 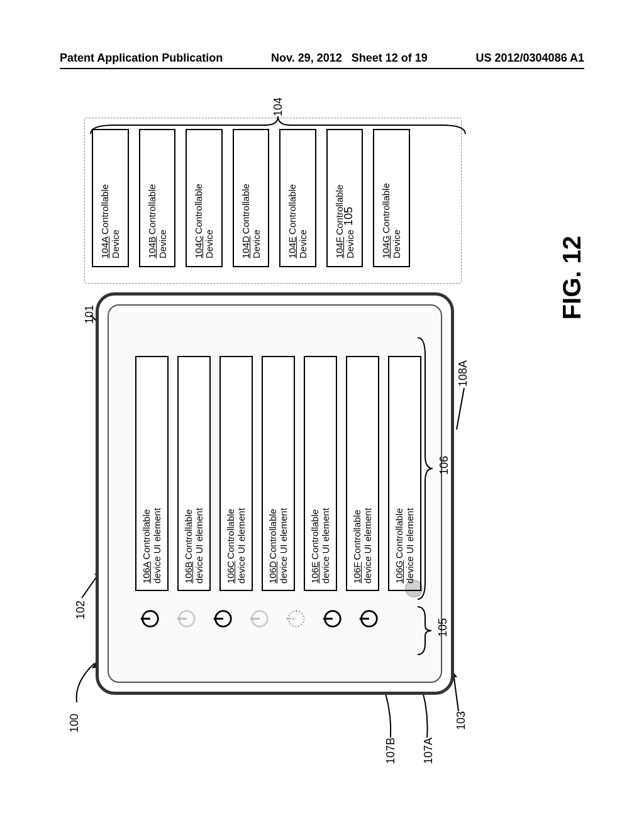 What do you see at coordinates (391, 751) in the screenshot?
I see `ref-107b: 107B` at bounding box center [391, 751].